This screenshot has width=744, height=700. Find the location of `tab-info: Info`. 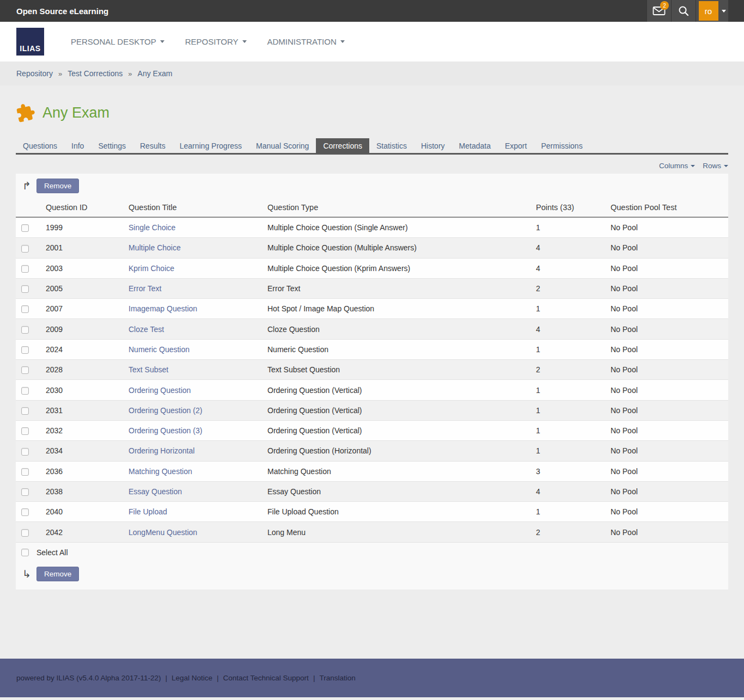

tab-info: Info is located at coordinates (77, 146).